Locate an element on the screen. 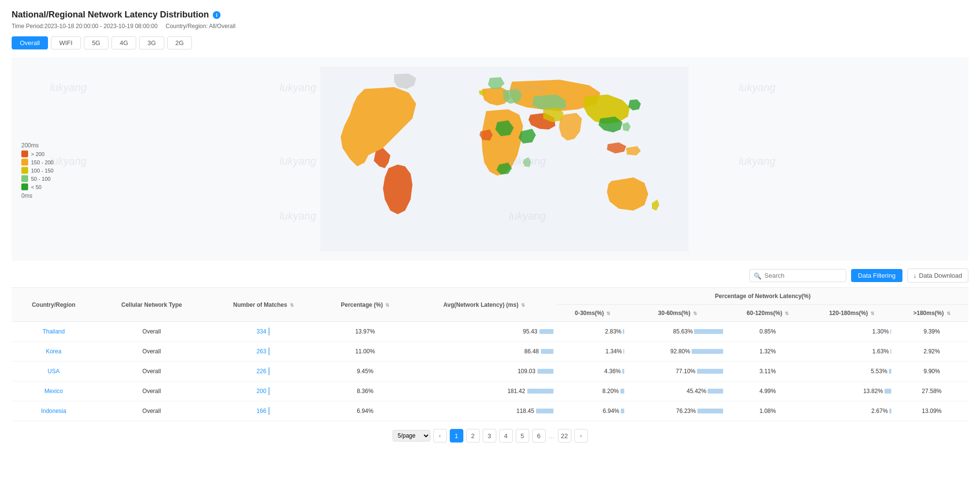 This screenshot has width=980, height=490. tab-2g: 2G is located at coordinates (179, 43).